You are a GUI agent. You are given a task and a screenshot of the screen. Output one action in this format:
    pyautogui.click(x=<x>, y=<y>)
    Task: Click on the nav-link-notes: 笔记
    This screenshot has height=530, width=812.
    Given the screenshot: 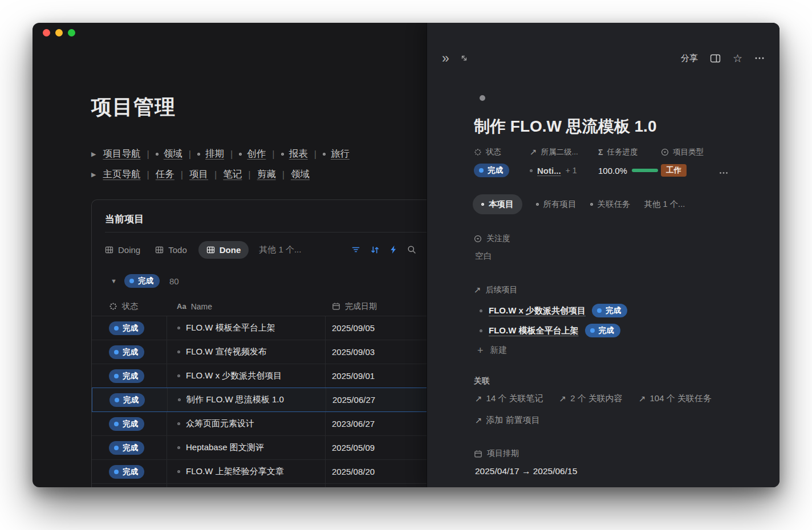 What is the action you would take?
    pyautogui.click(x=233, y=174)
    